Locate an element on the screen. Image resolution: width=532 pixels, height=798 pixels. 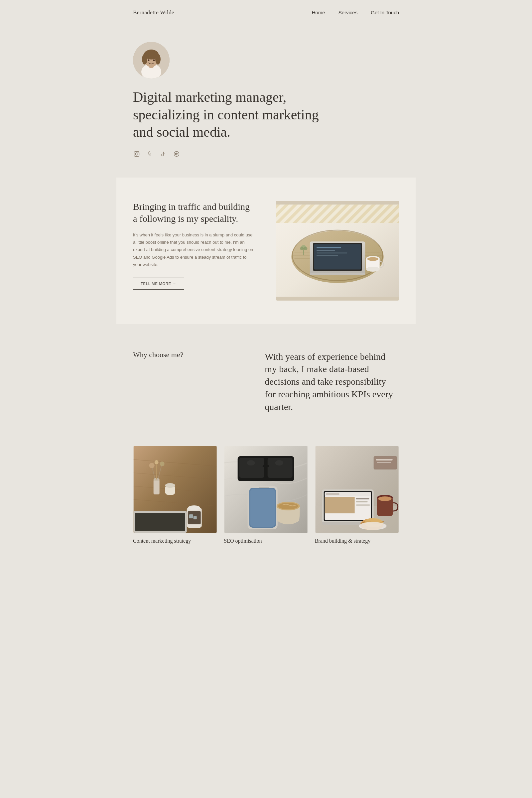
why-body: With years of experience behind my back,… is located at coordinates (332, 382).